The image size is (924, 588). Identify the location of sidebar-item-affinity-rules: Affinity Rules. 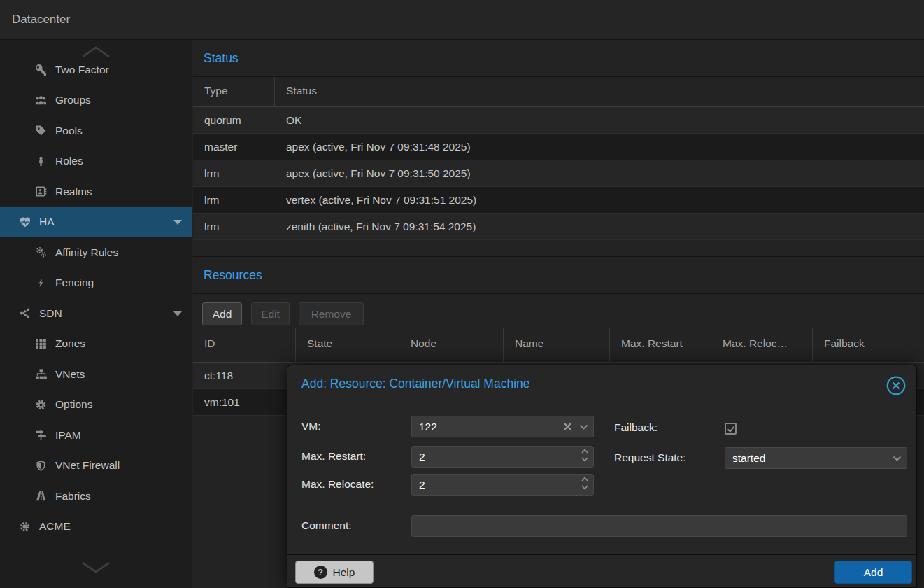
(96, 253).